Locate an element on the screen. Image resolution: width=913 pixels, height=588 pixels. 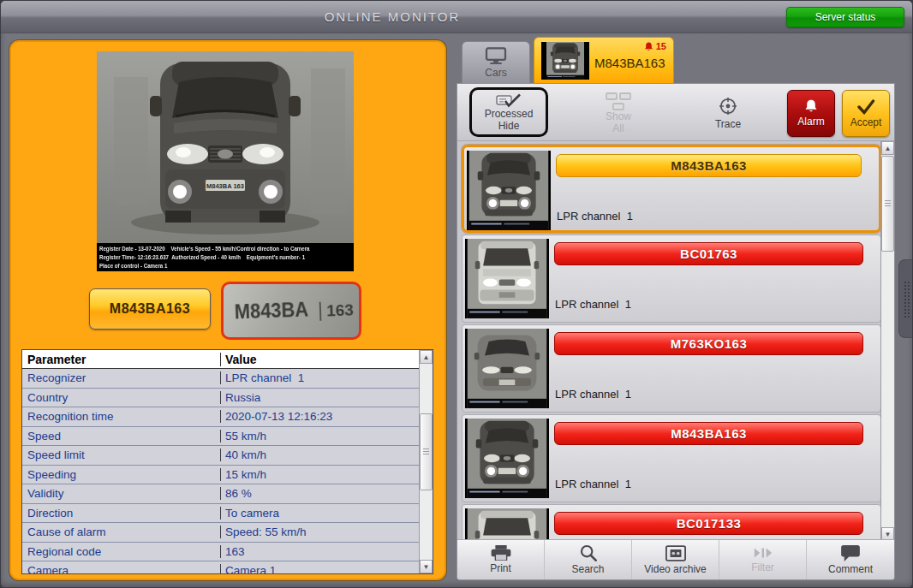
search-icon is located at coordinates (588, 553).